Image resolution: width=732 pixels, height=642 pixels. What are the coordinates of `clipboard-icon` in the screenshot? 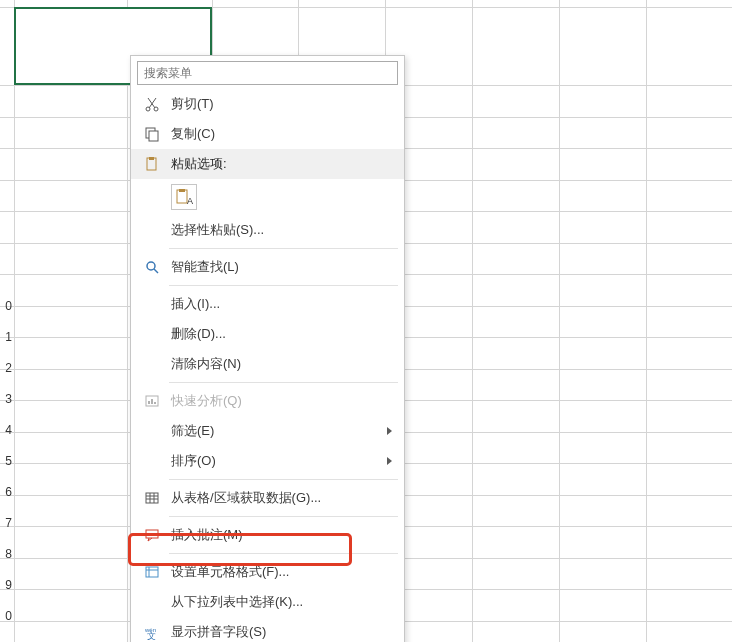 It's located at (152, 164).